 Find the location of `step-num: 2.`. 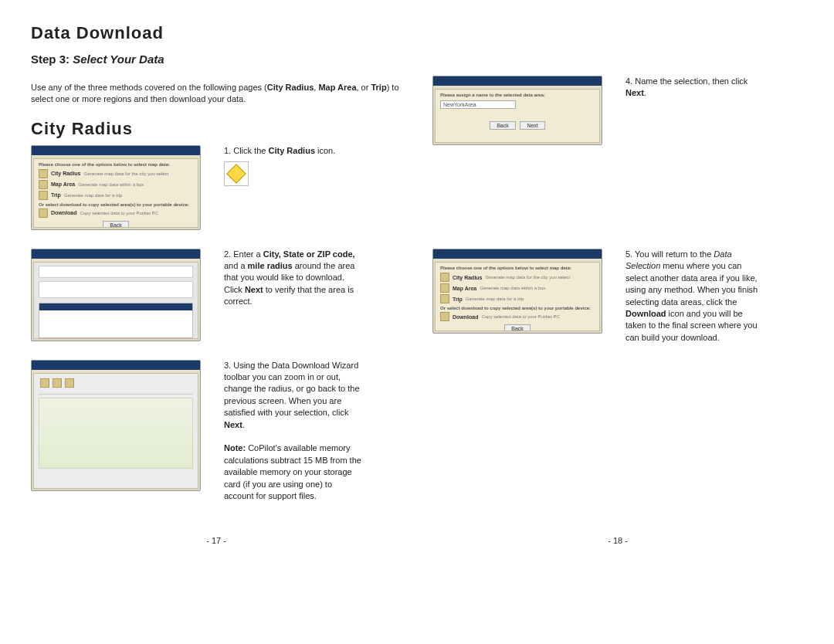

step-num: 2. is located at coordinates (229, 254).